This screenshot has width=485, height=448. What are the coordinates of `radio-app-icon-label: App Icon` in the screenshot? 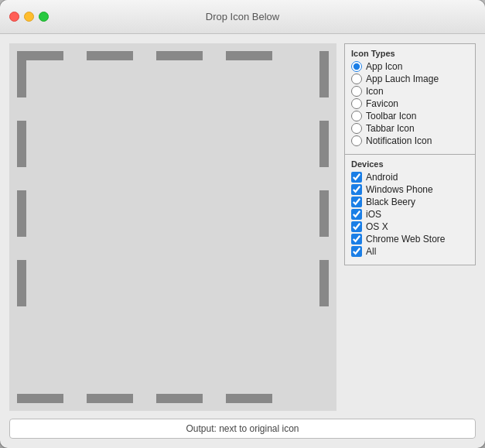 It's located at (384, 67).